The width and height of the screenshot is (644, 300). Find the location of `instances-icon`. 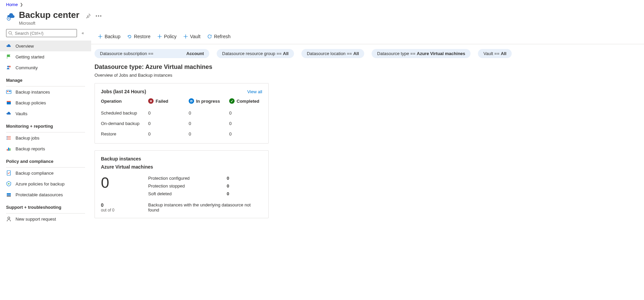

instances-icon is located at coordinates (9, 92).